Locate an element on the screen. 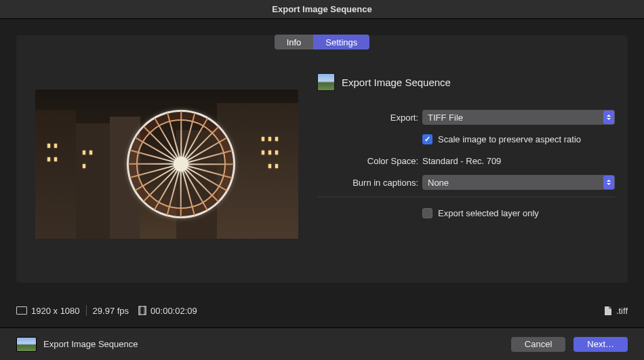 The image size is (644, 360). burn-captions-popup: None is located at coordinates (519, 182).